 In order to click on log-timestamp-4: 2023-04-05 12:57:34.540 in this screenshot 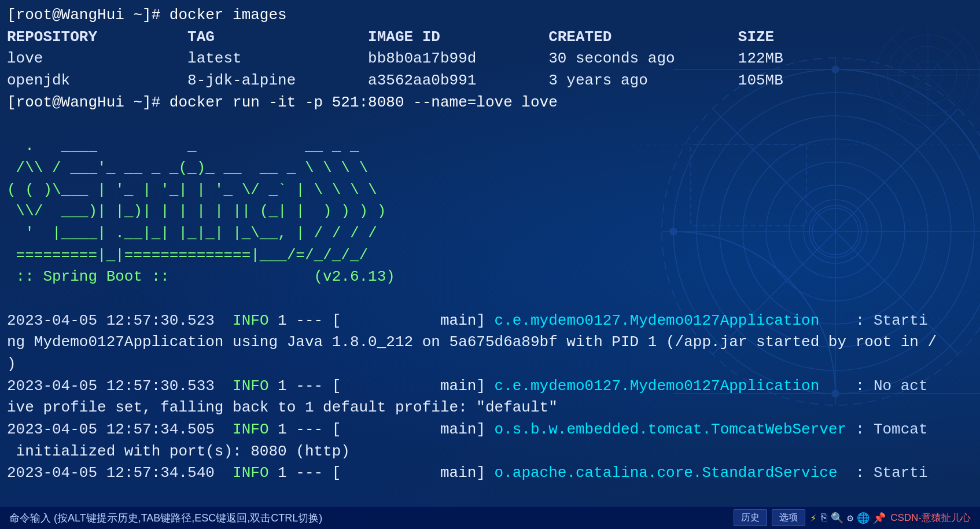, I will do `click(111, 473)`.